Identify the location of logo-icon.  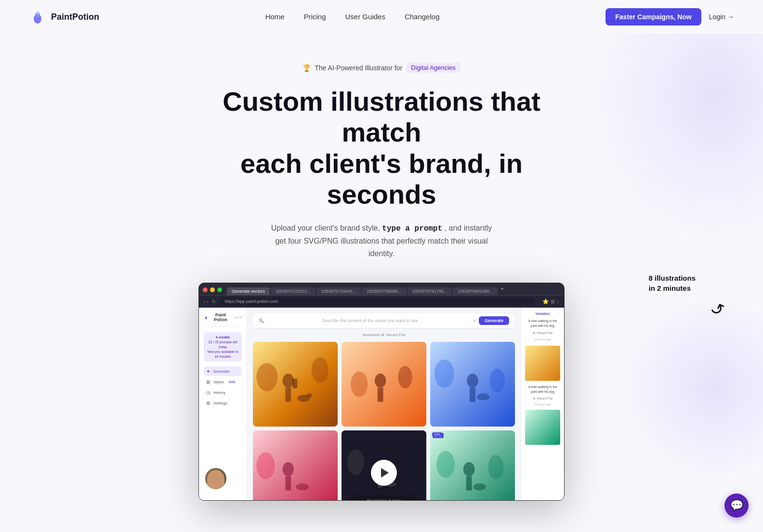
(38, 17).